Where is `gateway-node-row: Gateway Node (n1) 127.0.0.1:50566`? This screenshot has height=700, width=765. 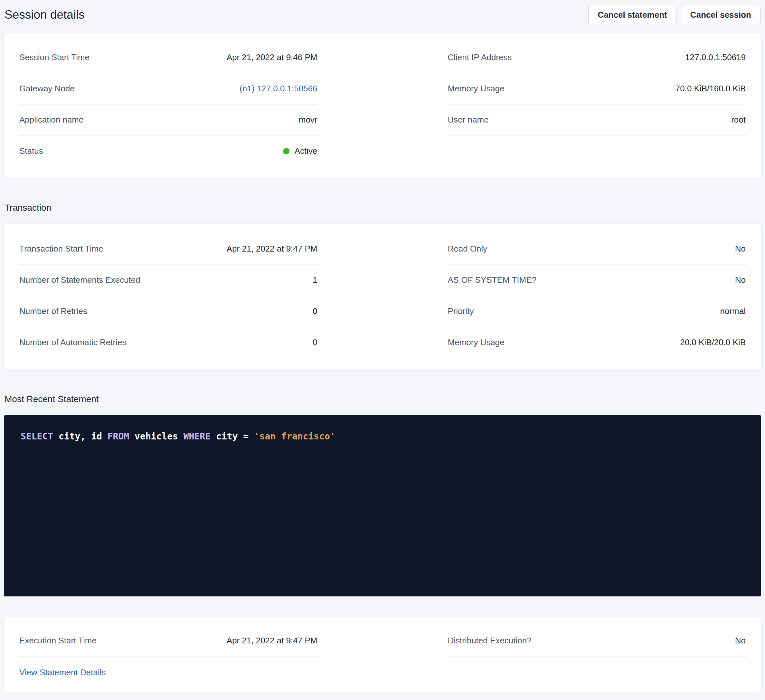
gateway-node-row: Gateway Node (n1) 127.0.0.1:50566 is located at coordinates (168, 89).